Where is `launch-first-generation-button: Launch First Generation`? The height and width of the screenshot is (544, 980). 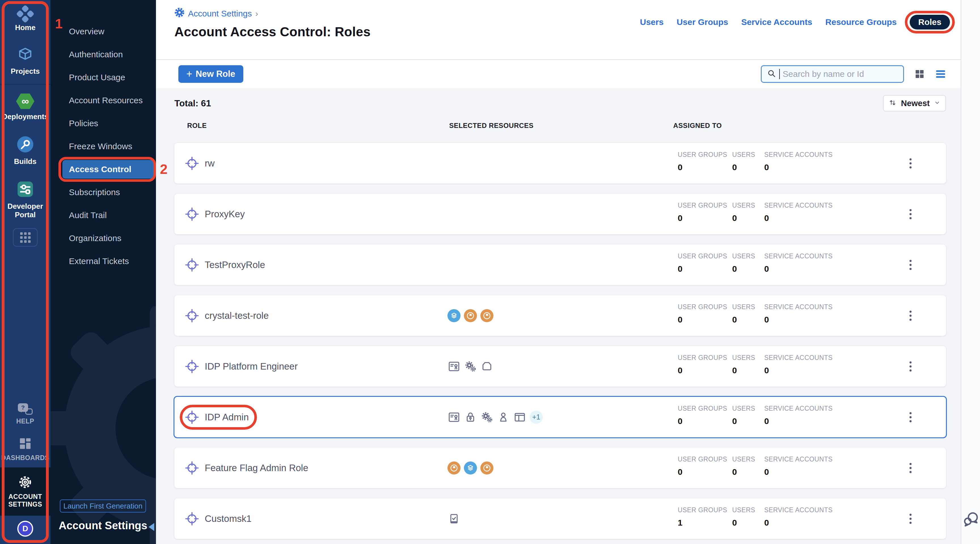
launch-first-generation-button: Launch First Generation is located at coordinates (103, 506).